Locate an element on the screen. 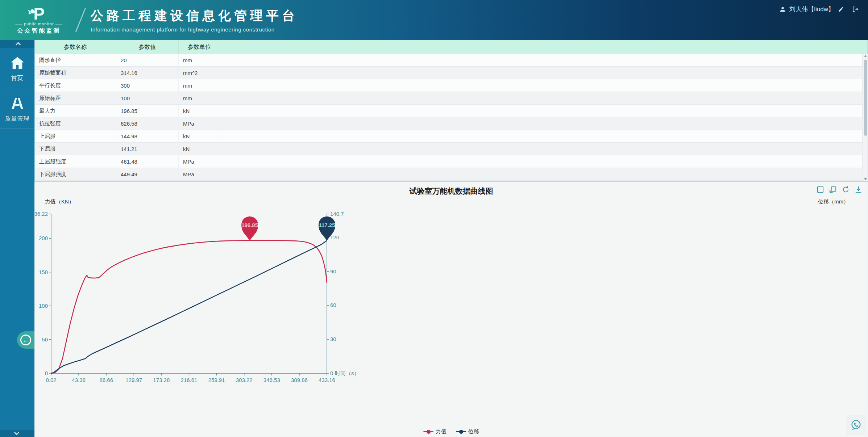  parameter-table-scrollbar is located at coordinates (865, 118).